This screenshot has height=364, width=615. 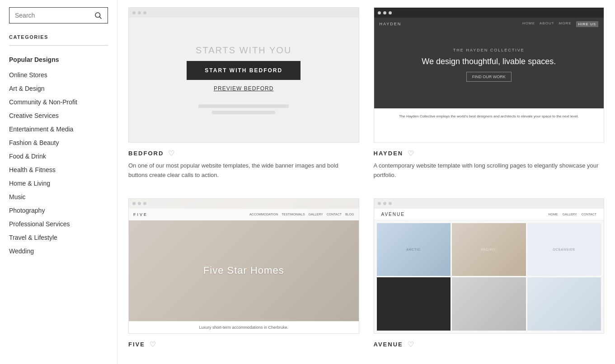 I want to click on categories-nav: Popular Designs Online Stores Art & Desi…, so click(x=59, y=155).